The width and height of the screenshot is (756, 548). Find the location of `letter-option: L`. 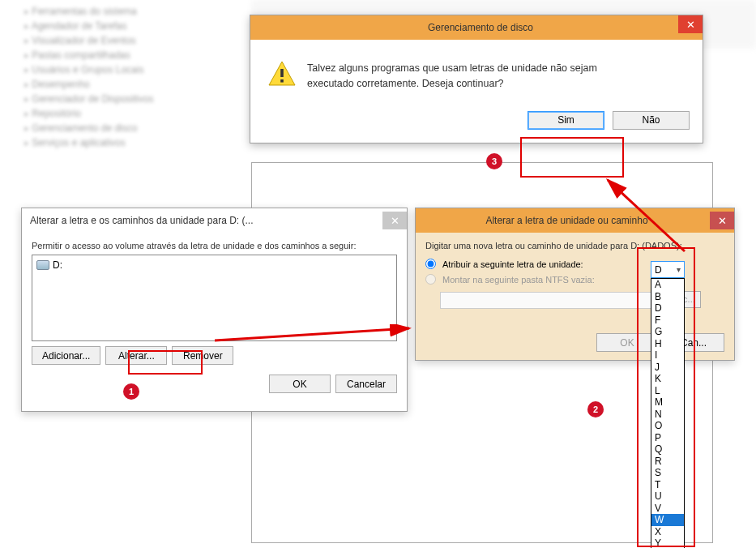

letter-option: L is located at coordinates (668, 391).